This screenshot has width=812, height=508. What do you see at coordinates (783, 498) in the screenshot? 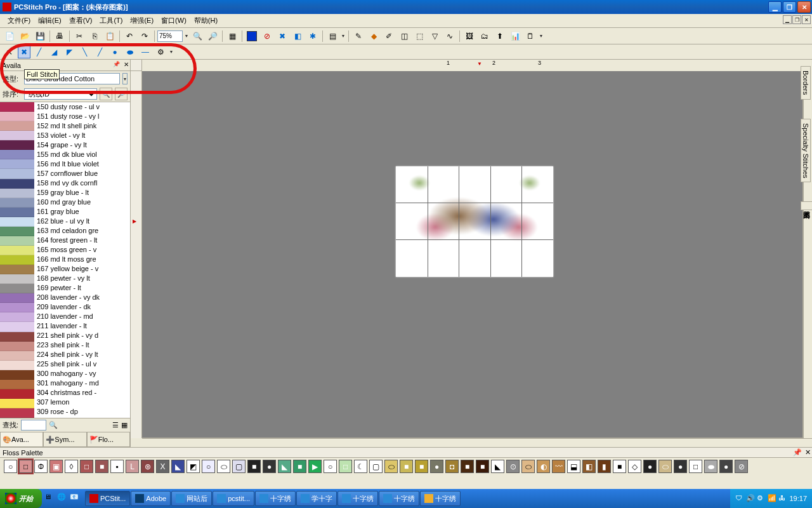
I see `tray-icon: 🖧` at bounding box center [783, 498].